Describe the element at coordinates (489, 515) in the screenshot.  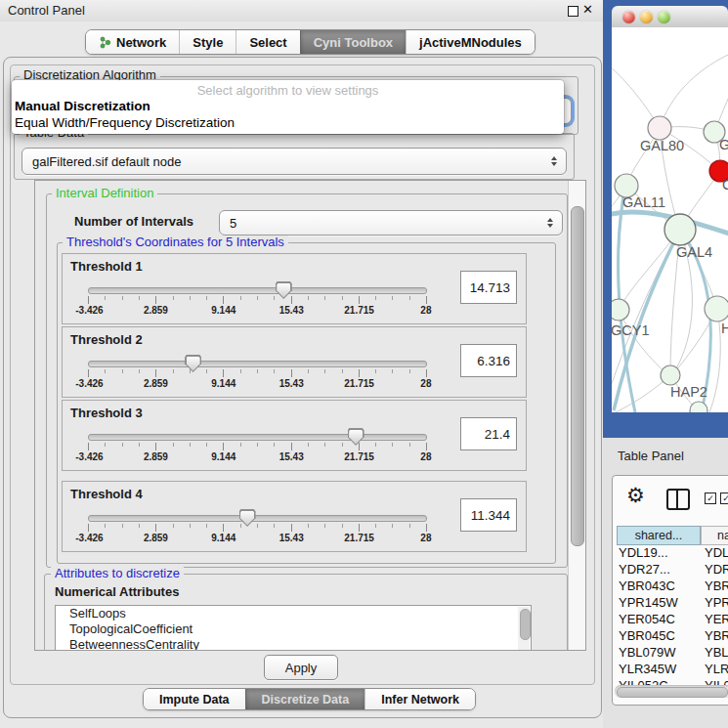
I see `threshold-4-value-field: 11.344` at that location.